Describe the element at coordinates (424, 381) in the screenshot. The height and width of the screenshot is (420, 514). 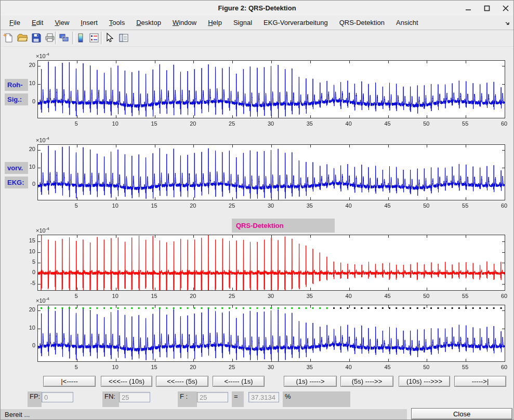
I see `nav-fwd-10s-button: (10s) --->>>` at that location.